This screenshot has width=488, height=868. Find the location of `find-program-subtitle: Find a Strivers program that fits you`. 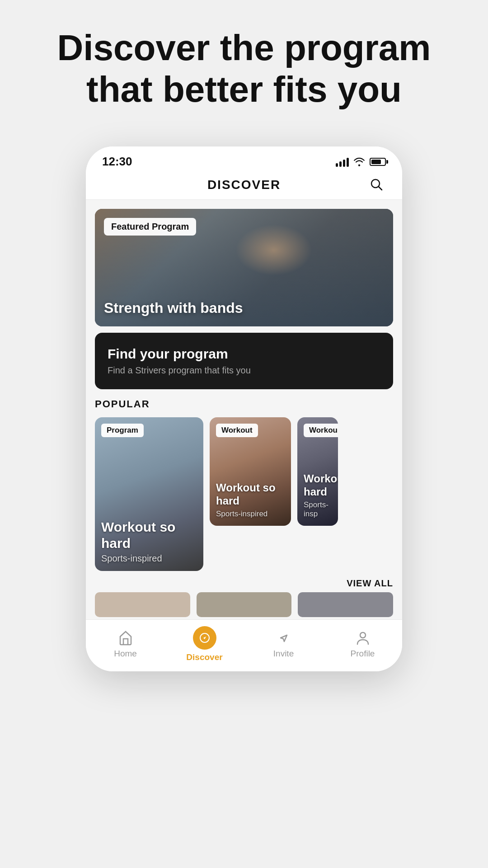

find-program-subtitle: Find a Strivers program that fits you is located at coordinates (244, 371).